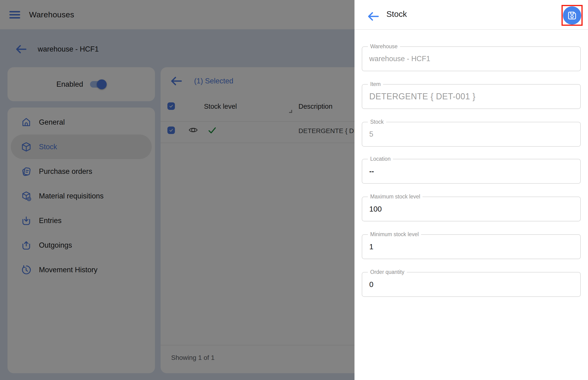  Describe the element at coordinates (471, 171) in the screenshot. I see `location-input: --` at that location.